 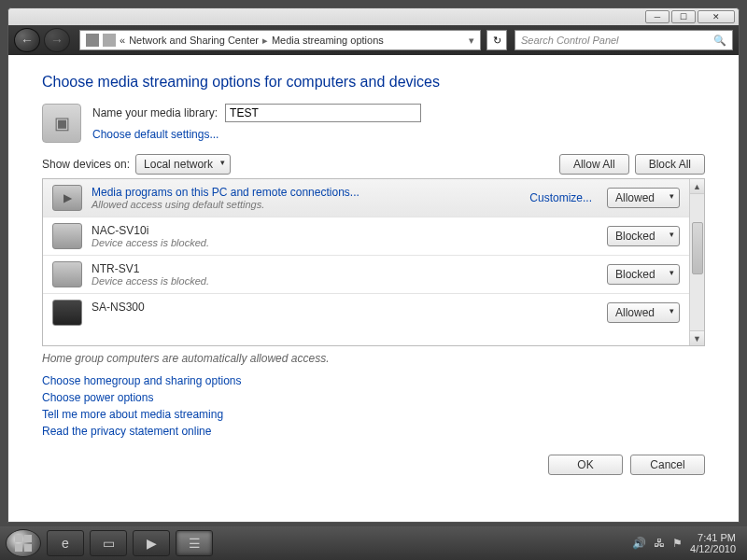 What do you see at coordinates (366, 198) in the screenshot?
I see `device-row: ▶ Media programs on this PC and remote c…` at bounding box center [366, 198].